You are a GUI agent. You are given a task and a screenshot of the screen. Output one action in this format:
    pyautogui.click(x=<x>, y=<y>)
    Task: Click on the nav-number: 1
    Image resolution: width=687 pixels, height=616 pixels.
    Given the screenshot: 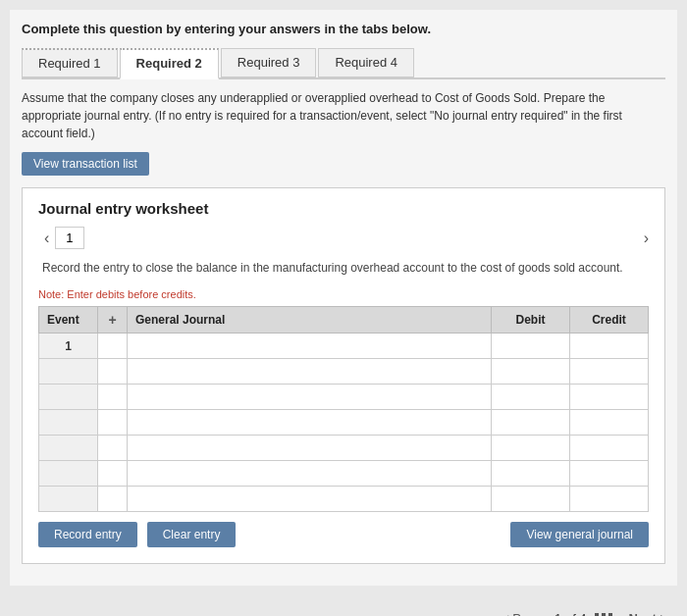 What is the action you would take?
    pyautogui.click(x=69, y=237)
    